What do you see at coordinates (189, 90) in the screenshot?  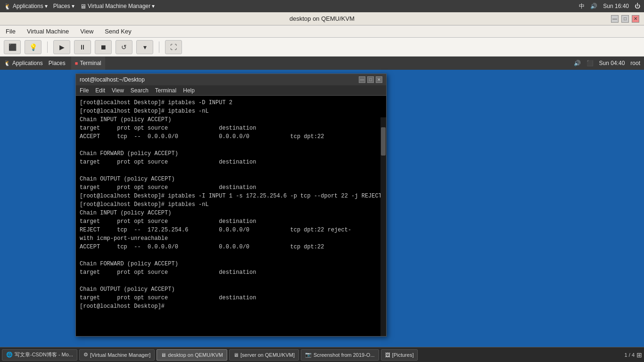 I see `term-menu-help: Help` at bounding box center [189, 90].